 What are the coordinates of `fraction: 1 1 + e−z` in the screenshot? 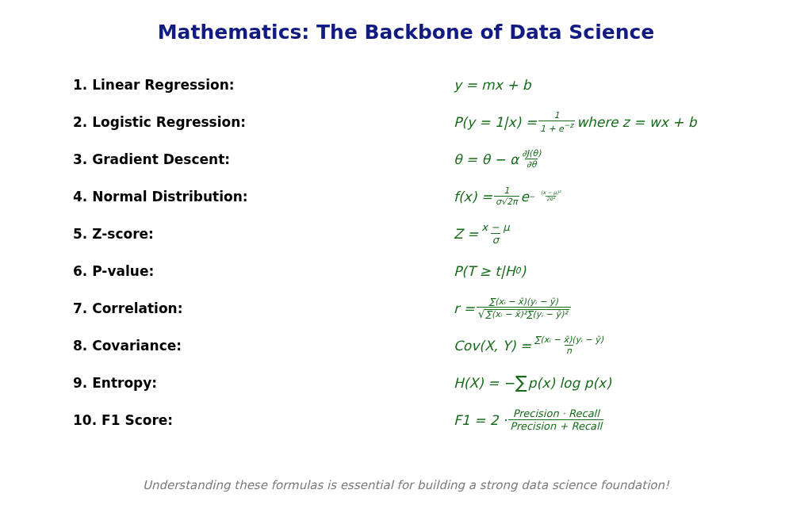 It's located at (557, 122).